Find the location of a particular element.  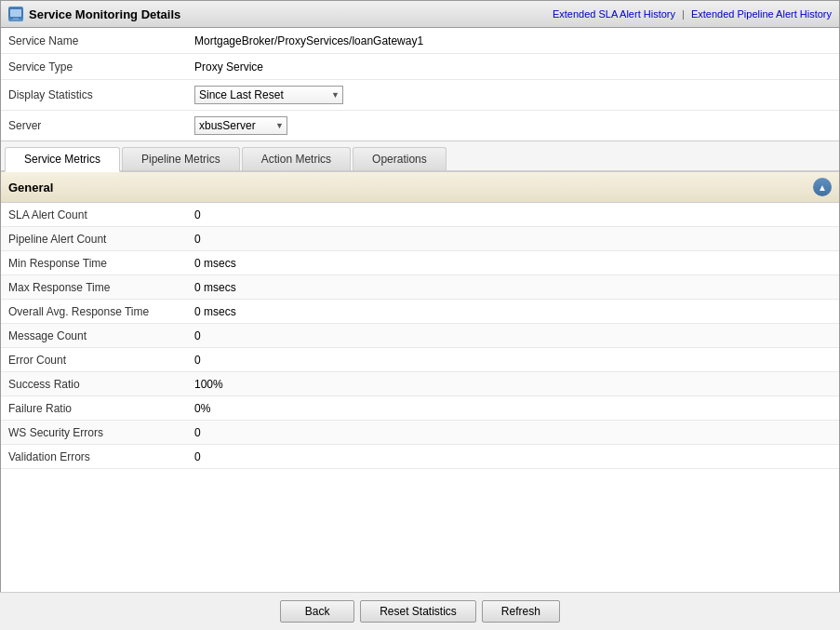

footer: Back Reset Statistics Refresh is located at coordinates (420, 610).